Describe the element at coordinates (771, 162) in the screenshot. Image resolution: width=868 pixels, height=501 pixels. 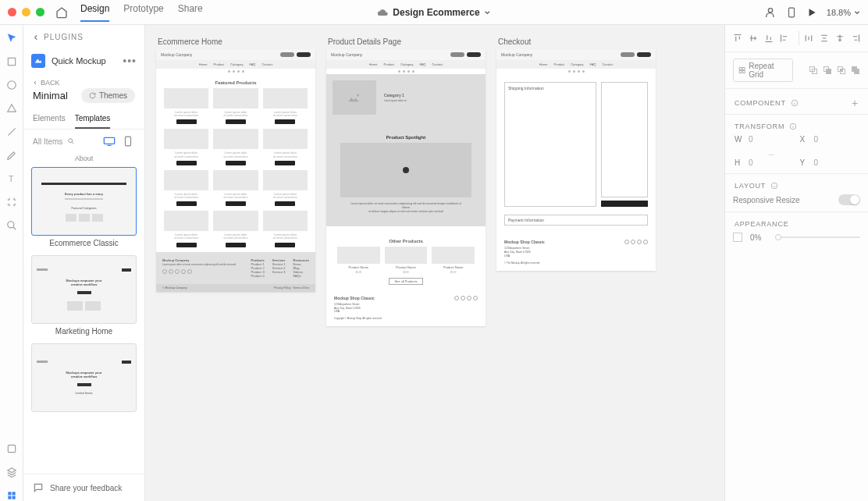
I see `h-input: 0` at that location.